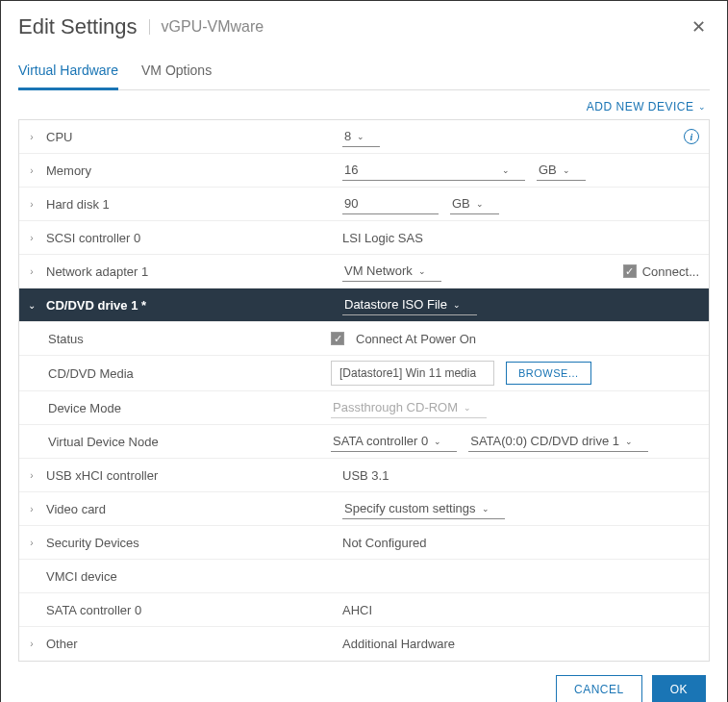 The height and width of the screenshot is (702, 728). I want to click on label-device-mode: Device Mode, so click(186, 408).